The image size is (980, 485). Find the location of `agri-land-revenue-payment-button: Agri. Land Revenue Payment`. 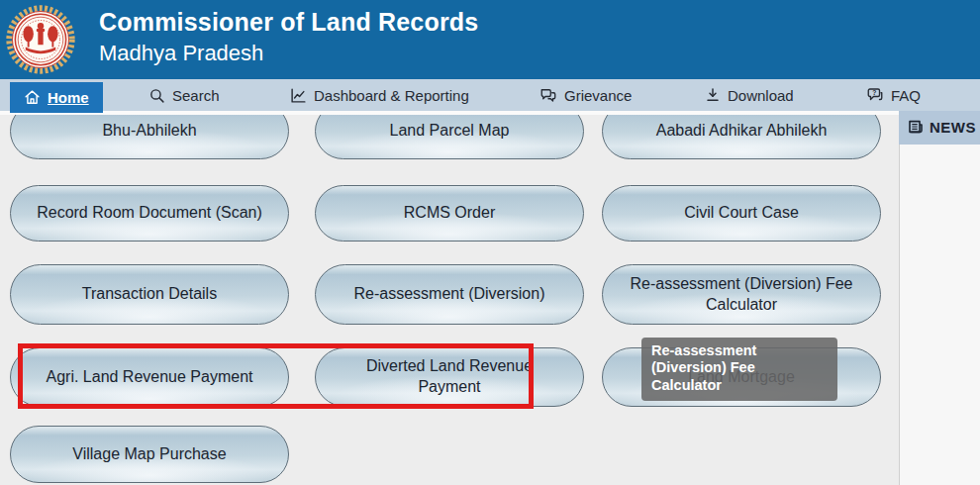

agri-land-revenue-payment-button: Agri. Land Revenue Payment is located at coordinates (149, 377).